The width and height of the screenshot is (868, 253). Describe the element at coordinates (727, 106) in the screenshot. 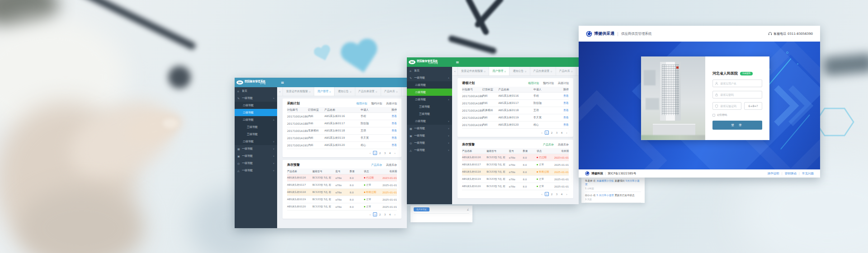

I see `captcha-field` at that location.